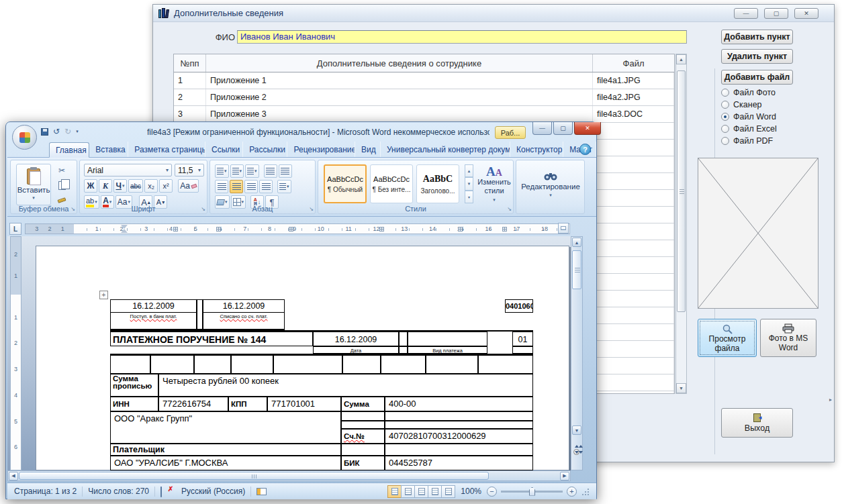 The width and height of the screenshot is (842, 504). Describe the element at coordinates (788, 338) in the screenshot. I see `photo-to-word-button: Фото в MS Word` at that location.